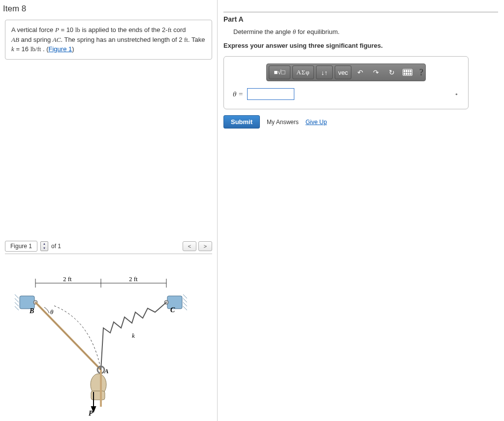  Describe the element at coordinates (376, 72) in the screenshot. I see `redo-icon: ↷` at that location.